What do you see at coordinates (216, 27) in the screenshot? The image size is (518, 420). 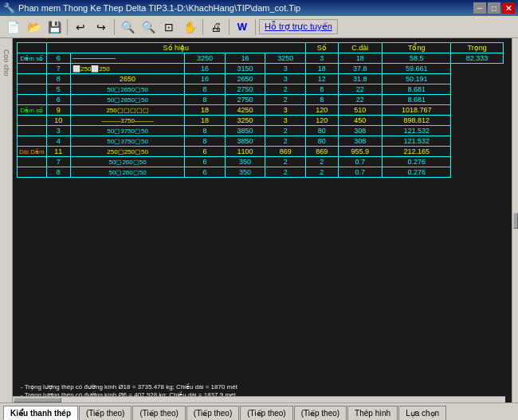 I see `print-button: 🖨` at bounding box center [216, 27].